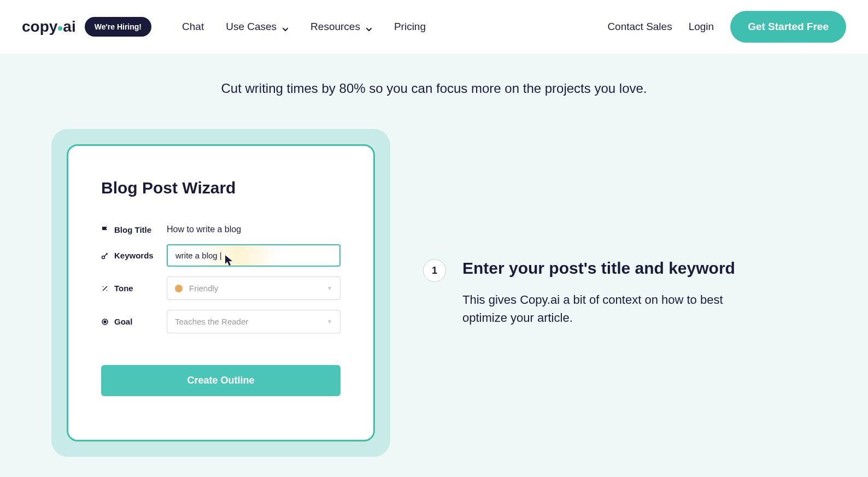 The image size is (868, 477). Describe the element at coordinates (254, 321) in the screenshot. I see `goal-select: Teaches the Reader ▼` at that location.